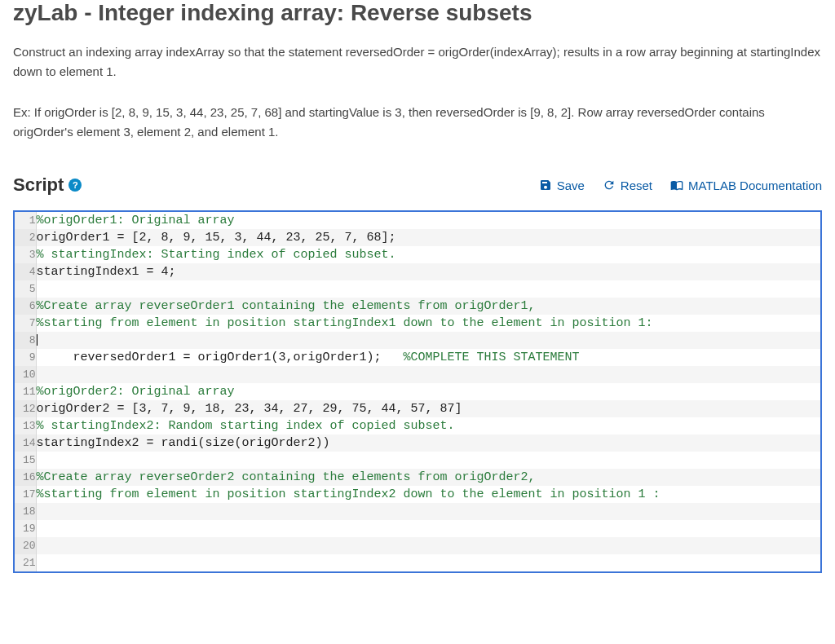 The width and height of the screenshot is (835, 644). What do you see at coordinates (418, 323) in the screenshot?
I see `code-row: 7%starting from element in position star…` at bounding box center [418, 323].